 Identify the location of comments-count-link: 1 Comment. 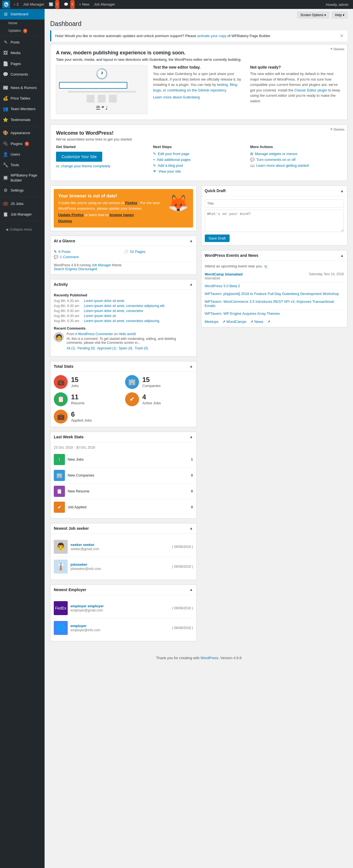
(69, 257).